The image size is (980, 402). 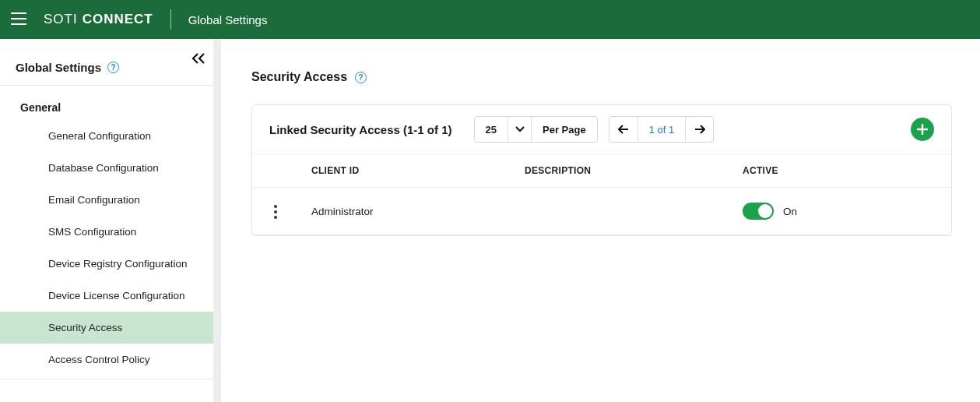 What do you see at coordinates (107, 62) in the screenshot?
I see `sidebar-header: Global Settings ?` at bounding box center [107, 62].